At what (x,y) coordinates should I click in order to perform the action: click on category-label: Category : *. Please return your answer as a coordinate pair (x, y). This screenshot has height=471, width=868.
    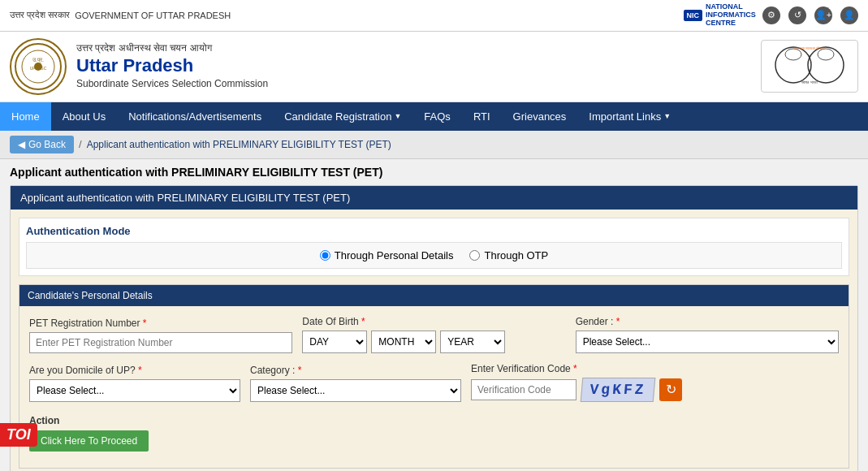
    Looking at the image, I should click on (356, 370).